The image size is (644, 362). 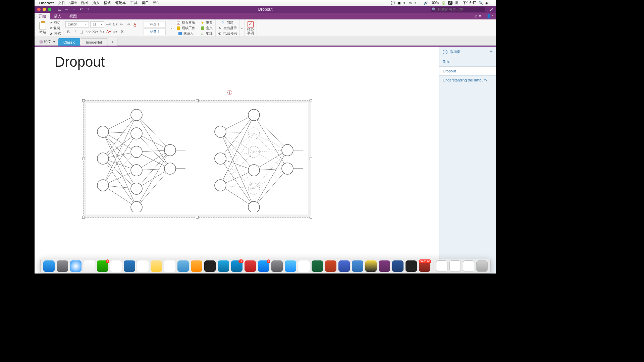 What do you see at coordinates (109, 32) in the screenshot?
I see `font-color-button: A▾` at bounding box center [109, 32].